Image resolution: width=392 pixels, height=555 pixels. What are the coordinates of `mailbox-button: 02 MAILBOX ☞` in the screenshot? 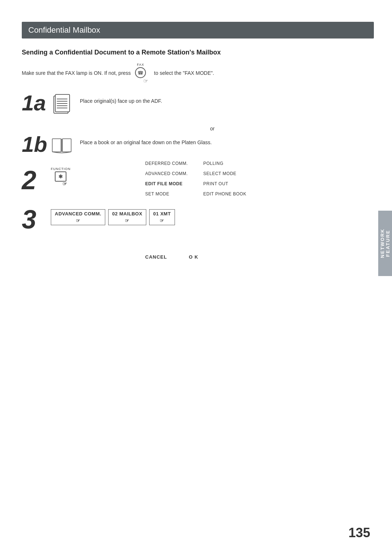 It's located at (127, 217).